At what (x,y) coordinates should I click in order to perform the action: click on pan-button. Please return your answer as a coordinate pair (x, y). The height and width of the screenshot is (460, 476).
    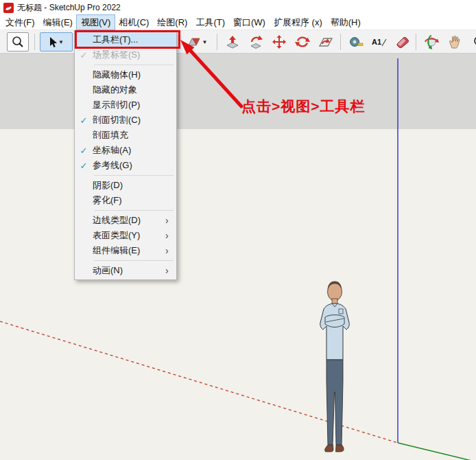
    Looking at the image, I should click on (455, 42).